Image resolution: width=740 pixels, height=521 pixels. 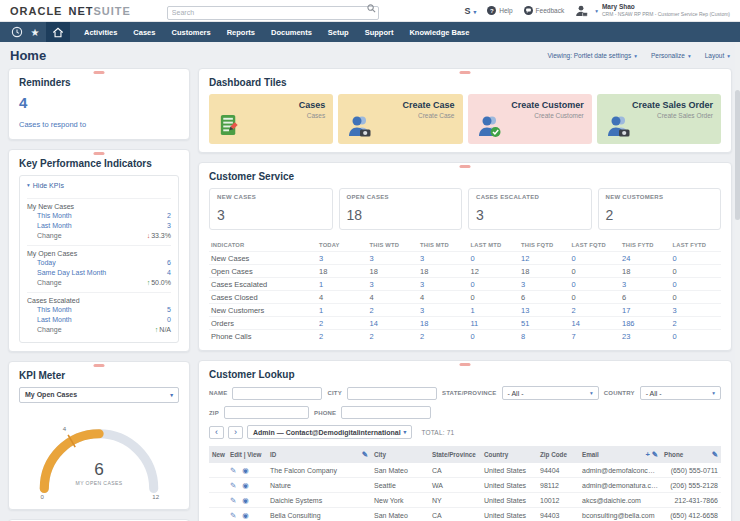 I want to click on metric-value: 24, so click(x=646, y=258).